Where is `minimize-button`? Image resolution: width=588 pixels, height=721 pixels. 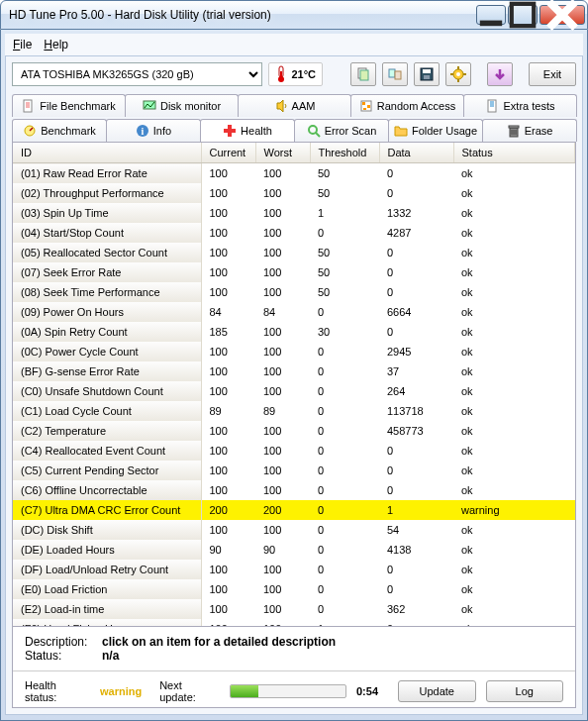 minimize-button is located at coordinates (491, 15).